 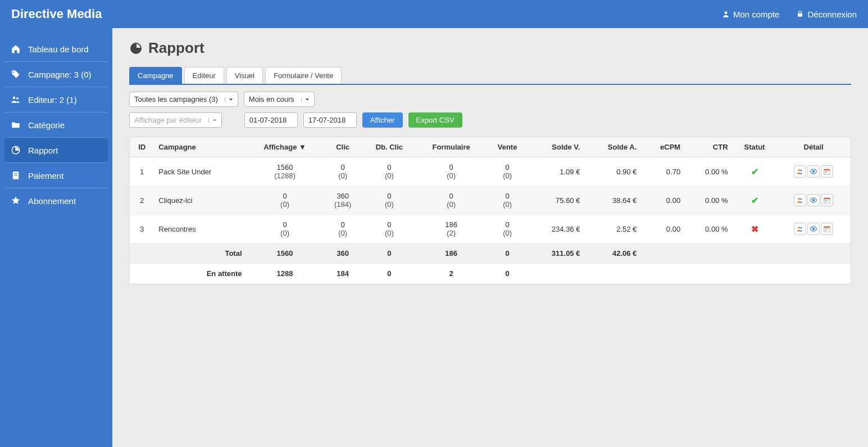 What do you see at coordinates (383, 120) in the screenshot?
I see `show-button: Afficher` at bounding box center [383, 120].